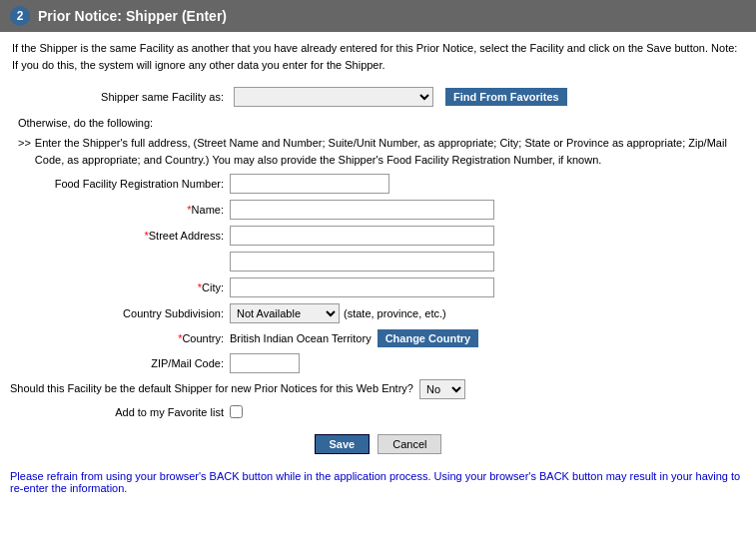 The image size is (756, 549). What do you see at coordinates (378, 363) in the screenshot?
I see `zip-row: ZIP/Mail Code:` at bounding box center [378, 363].